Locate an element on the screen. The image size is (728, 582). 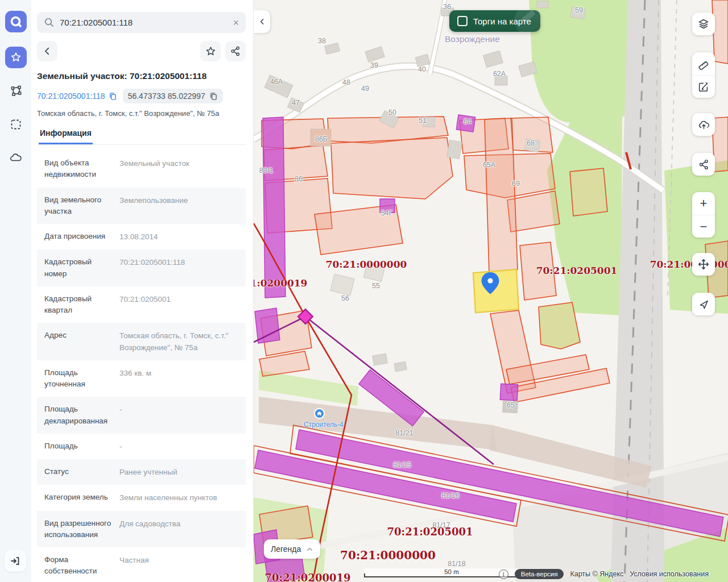
info-row: Площадь- is located at coordinates (141, 447).